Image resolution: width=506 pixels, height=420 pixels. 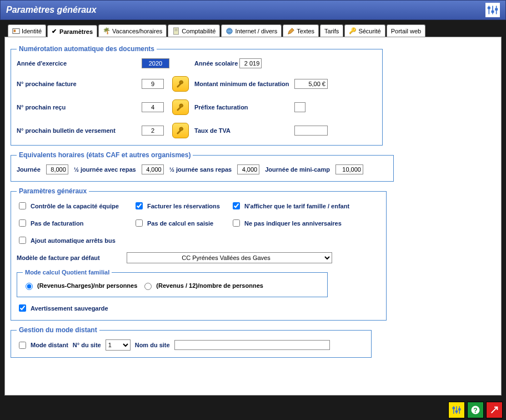 I want to click on prochain-bulletin-input, so click(x=153, y=131).